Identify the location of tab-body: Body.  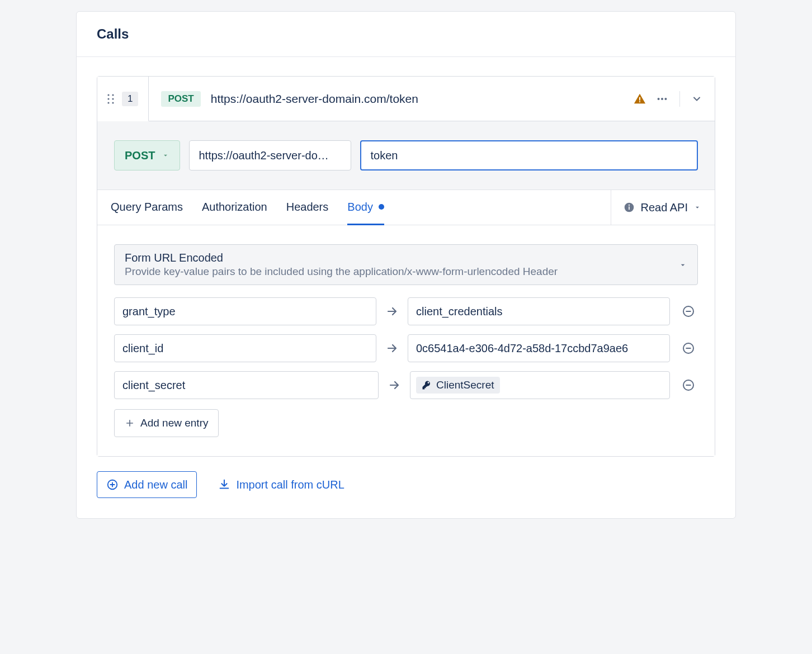
(366, 208).